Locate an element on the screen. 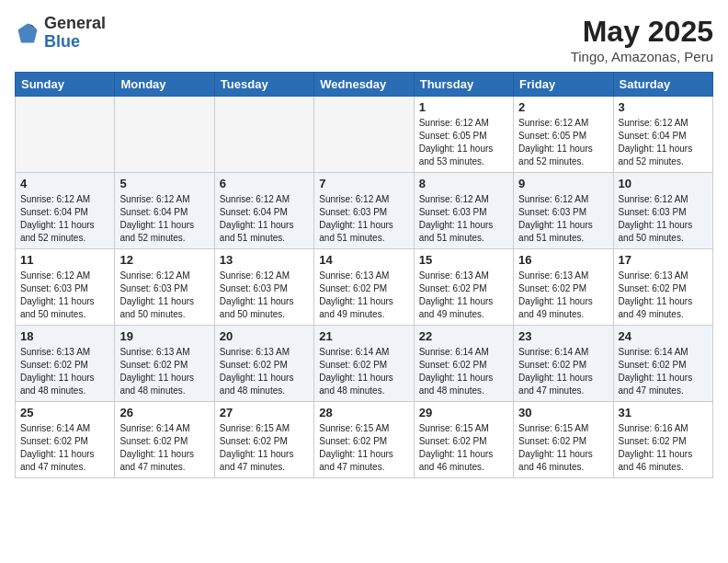  day-header-friday: Friday is located at coordinates (563, 85).